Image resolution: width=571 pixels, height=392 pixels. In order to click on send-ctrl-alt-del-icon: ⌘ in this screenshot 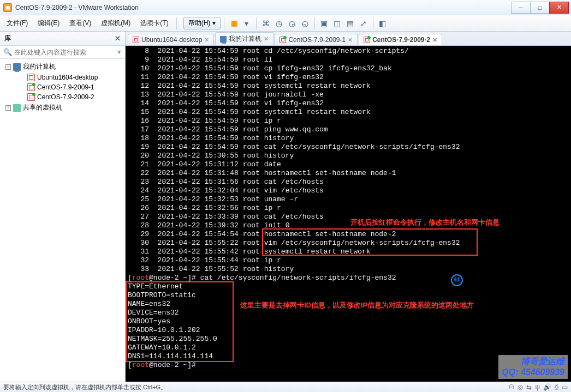, I will do `click(266, 23)`.